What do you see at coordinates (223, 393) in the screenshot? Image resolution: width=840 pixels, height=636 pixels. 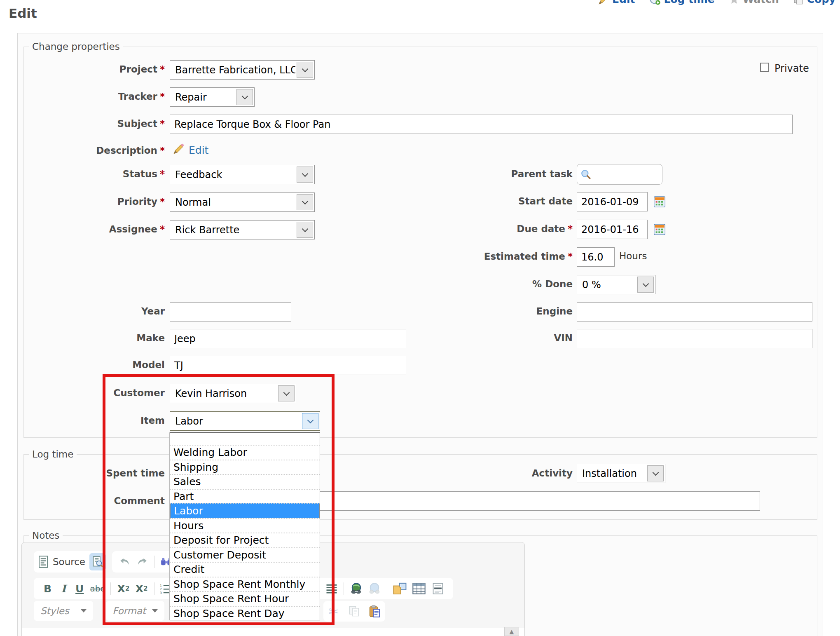 I see `customer-select-value: Kevin Harrison` at bounding box center [223, 393].